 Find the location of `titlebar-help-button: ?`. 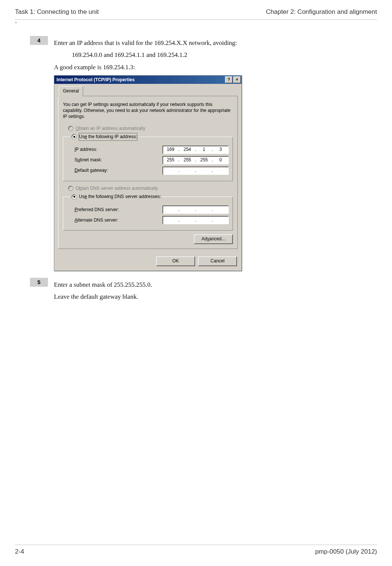

titlebar-help-button: ? is located at coordinates (229, 80).